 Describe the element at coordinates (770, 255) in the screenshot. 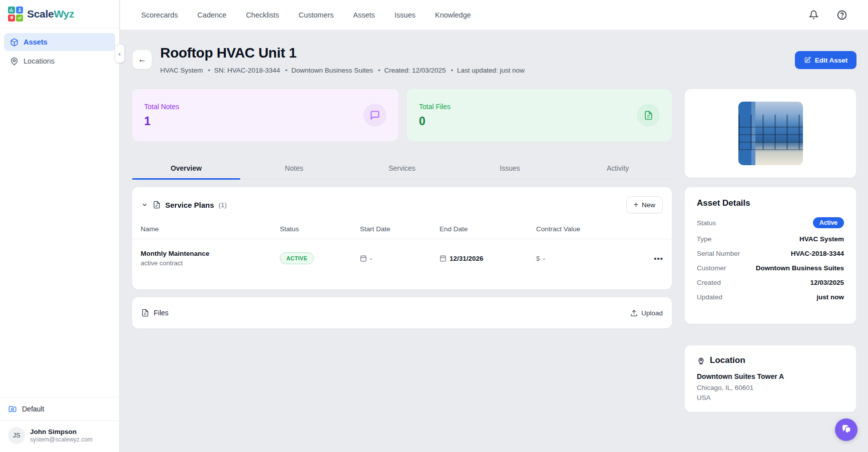

I see `asset-details-card: Asset Details Status Active Type HVAC Sy…` at that location.